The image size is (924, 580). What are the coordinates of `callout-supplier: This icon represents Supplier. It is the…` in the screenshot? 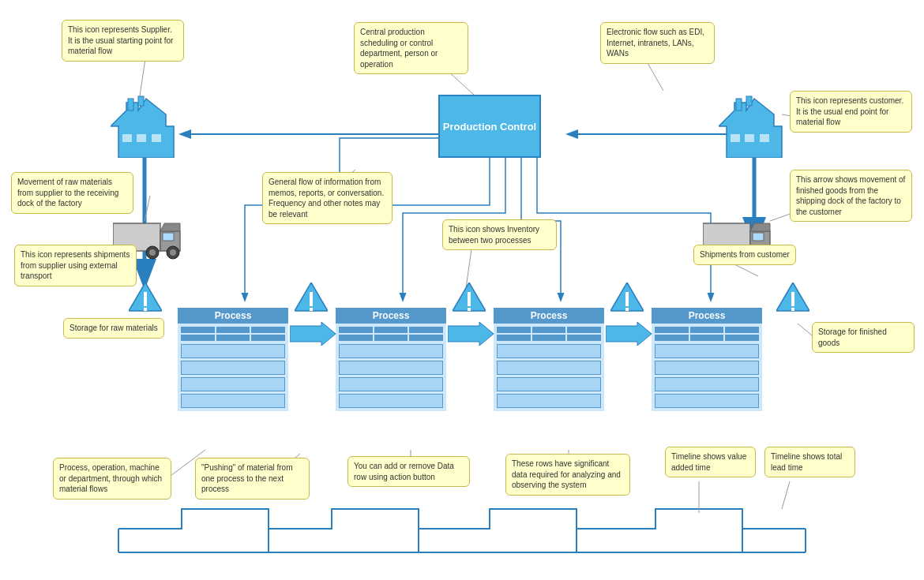 It's located at (123, 41).